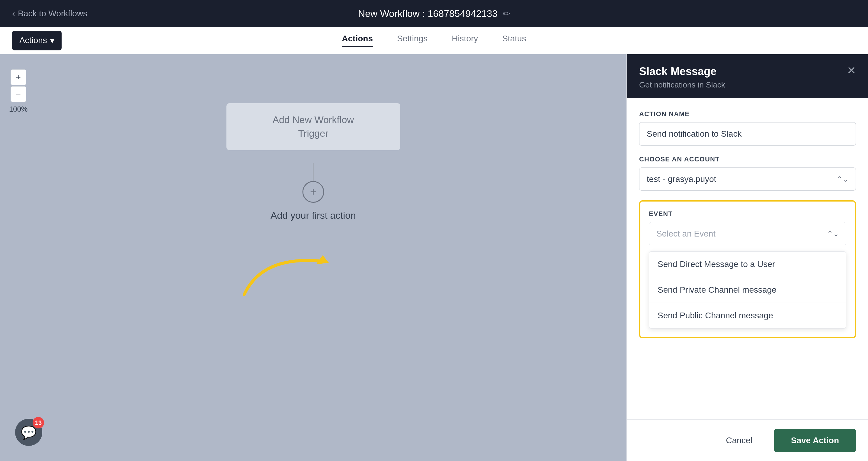 The height and width of the screenshot is (461, 868). I want to click on plus-icon: +, so click(18, 77).